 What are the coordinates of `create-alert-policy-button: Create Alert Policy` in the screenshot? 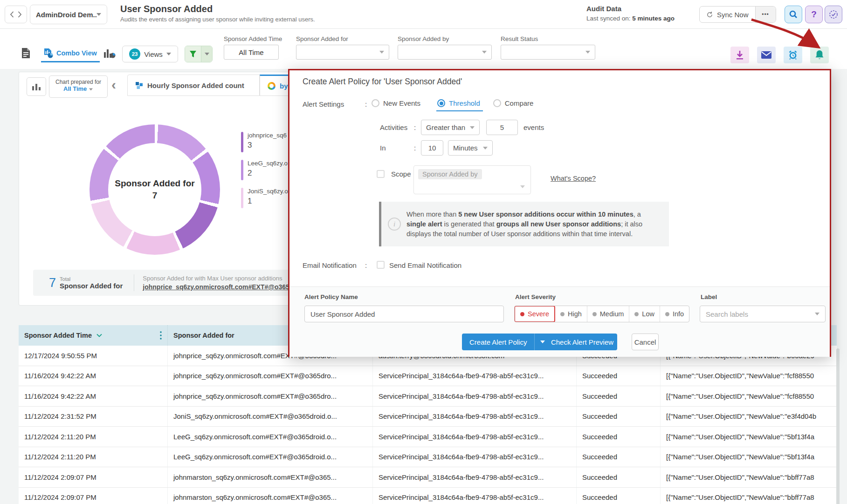 It's located at (498, 342).